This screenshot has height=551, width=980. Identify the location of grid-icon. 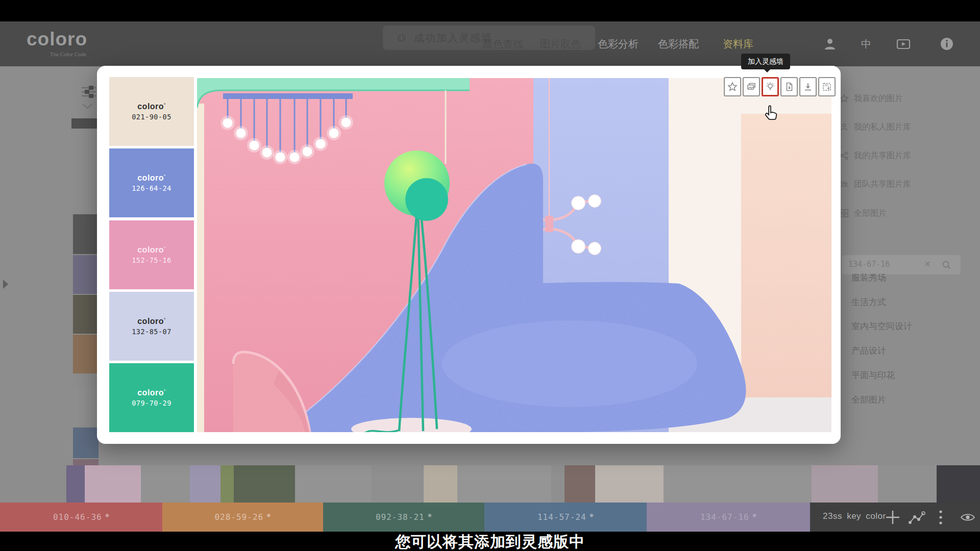
(844, 213).